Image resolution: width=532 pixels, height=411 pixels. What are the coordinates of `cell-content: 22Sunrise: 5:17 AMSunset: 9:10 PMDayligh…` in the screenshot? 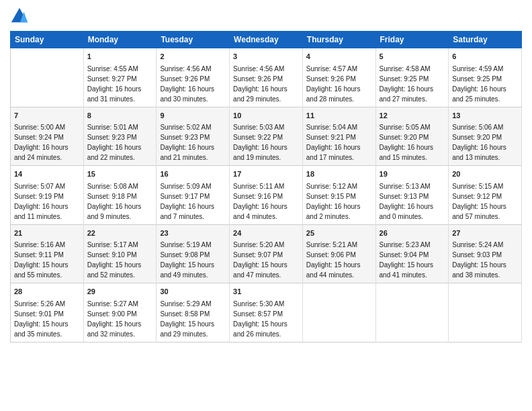 It's located at (120, 254).